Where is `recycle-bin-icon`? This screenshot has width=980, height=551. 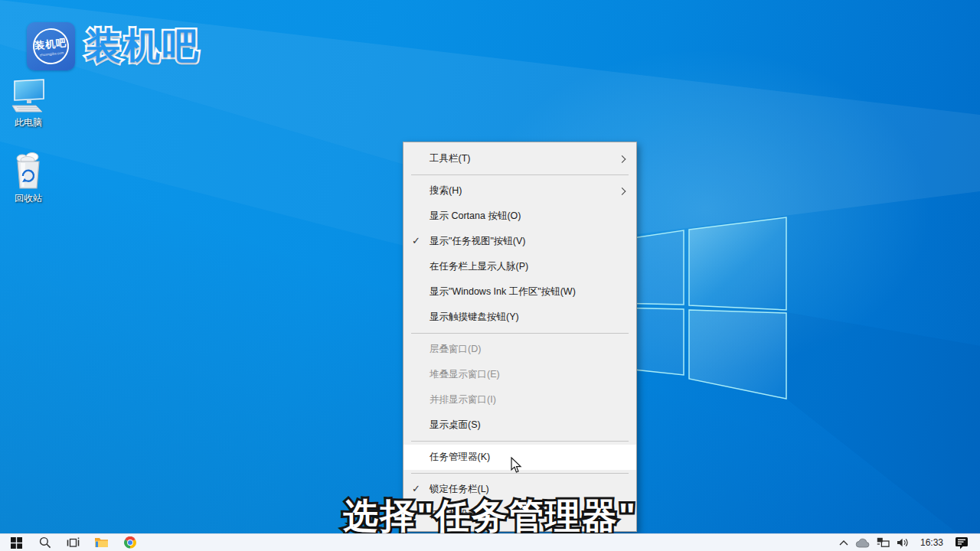
recycle-bin-icon is located at coordinates (28, 171).